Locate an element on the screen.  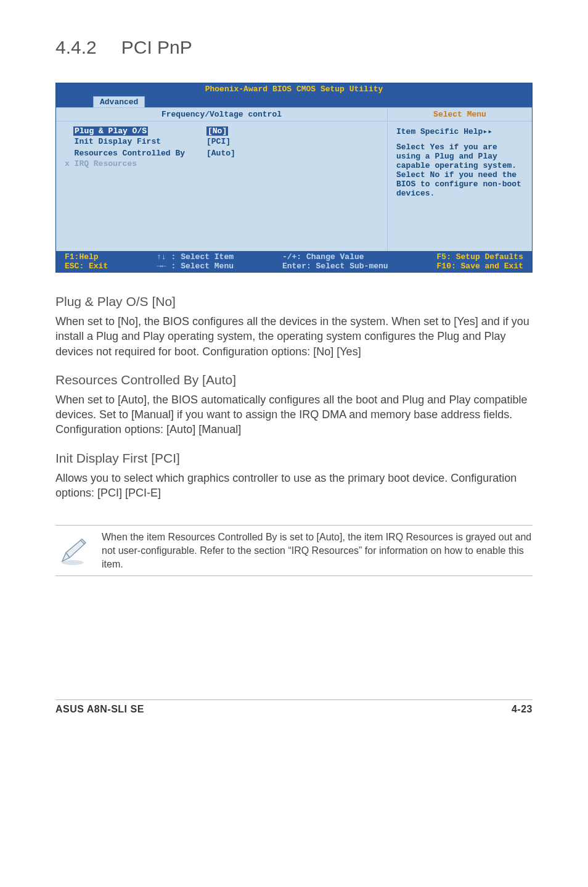
paragraph: Allows you to select which graphics cont… is located at coordinates (294, 486).